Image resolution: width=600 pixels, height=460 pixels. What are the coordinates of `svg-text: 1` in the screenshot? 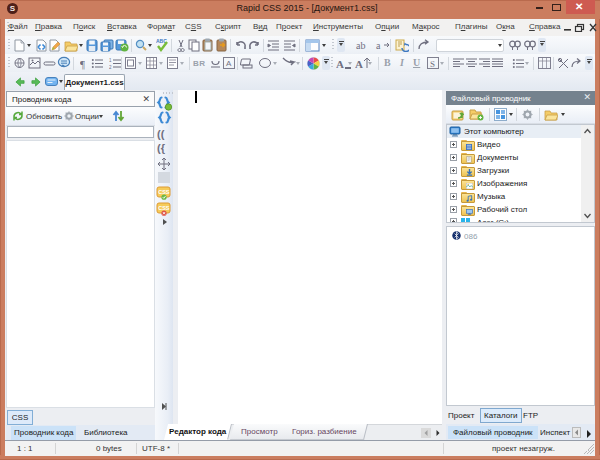 It's located at (110, 60).